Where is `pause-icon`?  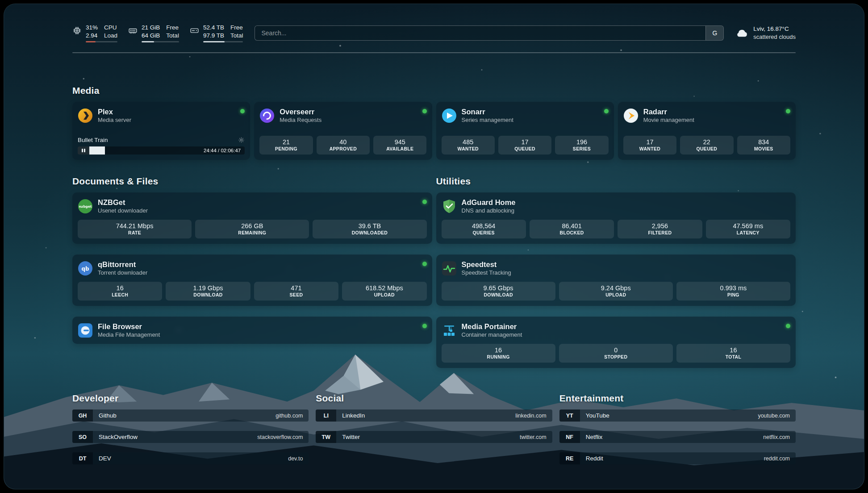
pause-icon is located at coordinates (83, 150).